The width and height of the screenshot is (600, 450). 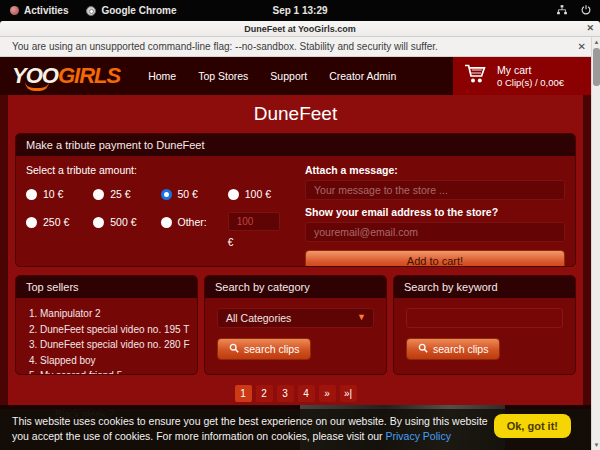 What do you see at coordinates (192, 222) in the screenshot?
I see `amount-option-label: Other:` at bounding box center [192, 222].